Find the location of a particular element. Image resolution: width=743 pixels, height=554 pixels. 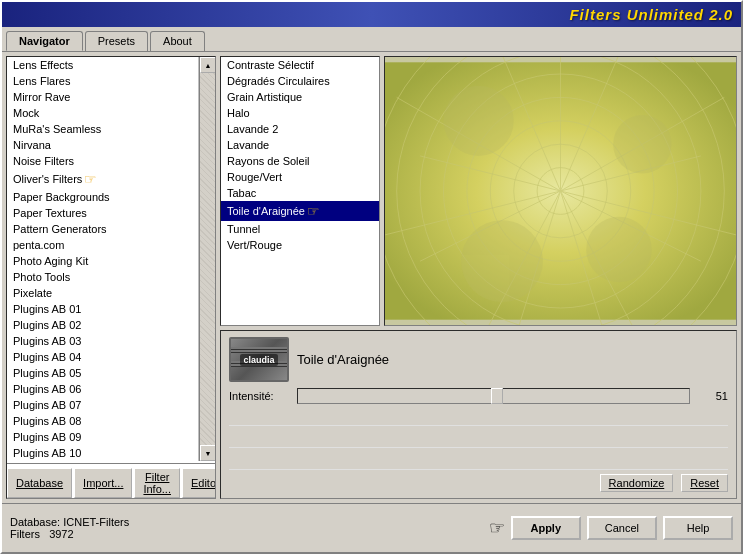

list-item: Plugins AB 08 is located at coordinates (102, 421).